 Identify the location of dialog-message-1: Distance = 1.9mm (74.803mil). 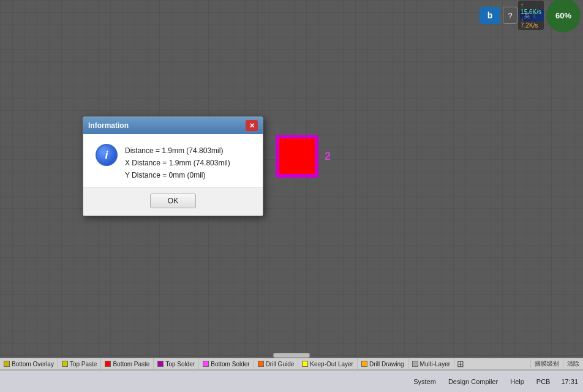
(178, 151).